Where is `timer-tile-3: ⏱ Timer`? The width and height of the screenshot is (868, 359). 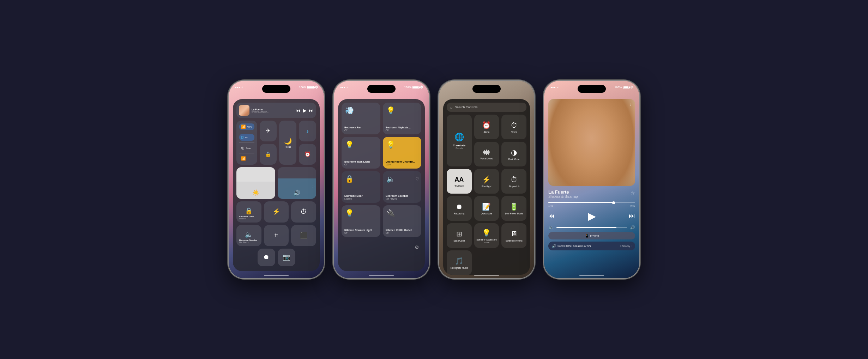
timer-tile-3: ⏱ Timer is located at coordinates (514, 127).